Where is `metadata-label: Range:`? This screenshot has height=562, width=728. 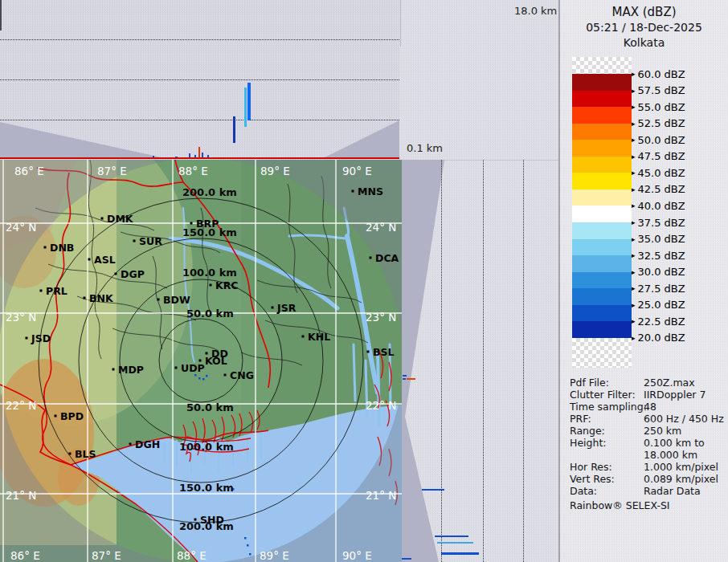
metadata-label: Range: is located at coordinates (607, 430).